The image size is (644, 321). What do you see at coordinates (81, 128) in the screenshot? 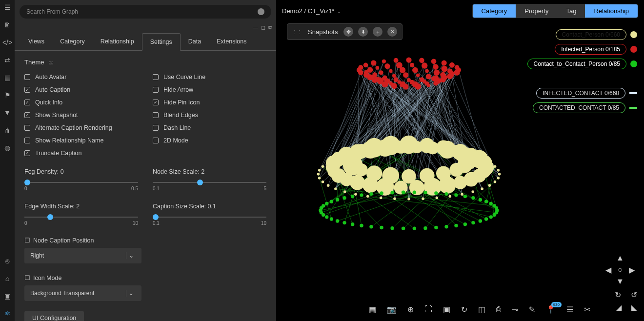
I see `check-alternate-caption-rendering: Alternate Caption Rendering` at bounding box center [81, 128].